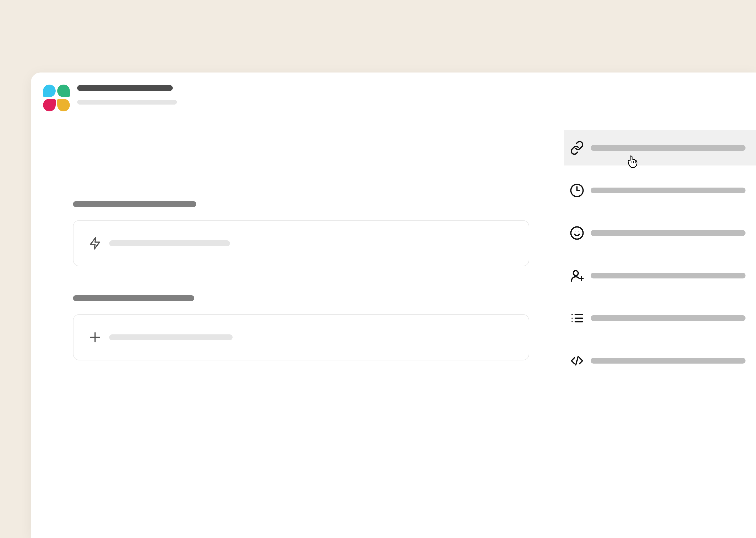 This screenshot has width=756, height=538. Describe the element at coordinates (660, 233) in the screenshot. I see `menu-item-smiley` at that location.